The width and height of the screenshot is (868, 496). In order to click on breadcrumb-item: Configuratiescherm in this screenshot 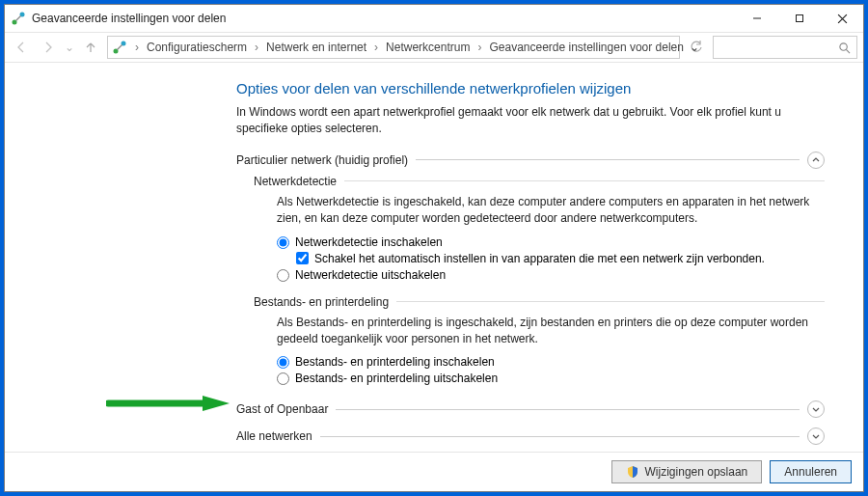, I will do `click(197, 47)`.